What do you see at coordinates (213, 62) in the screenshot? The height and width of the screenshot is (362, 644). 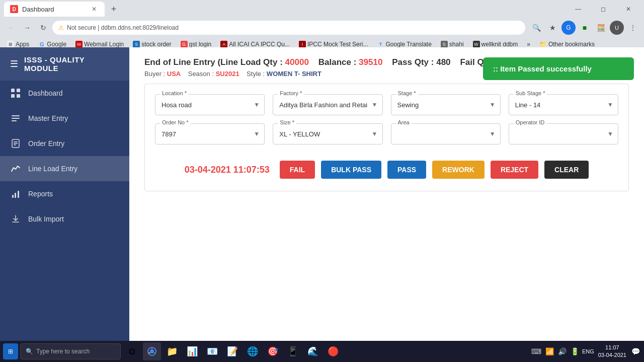 I see `title-prefix: End of Line Entry (Line Load Qty :` at bounding box center [213, 62].